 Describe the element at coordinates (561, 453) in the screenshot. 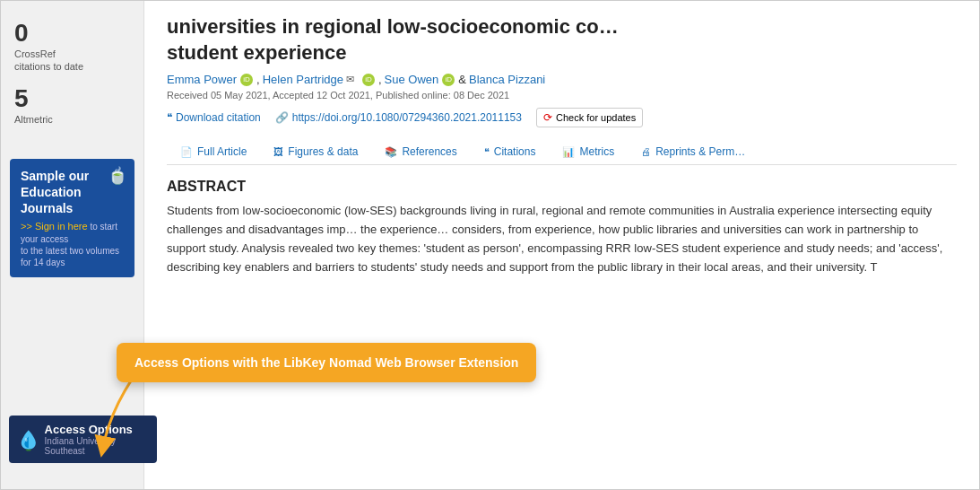

I see `content-fade` at that location.